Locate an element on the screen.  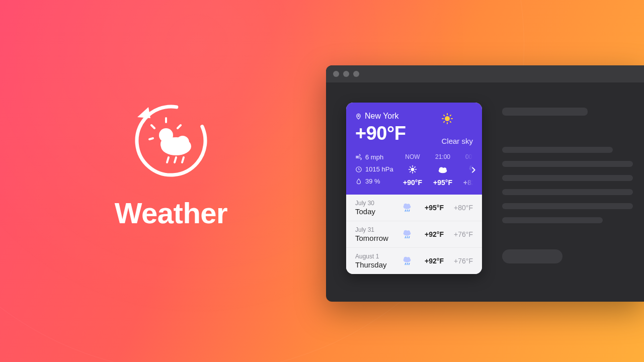
hour-time: 21:00 is located at coordinates (443, 157).